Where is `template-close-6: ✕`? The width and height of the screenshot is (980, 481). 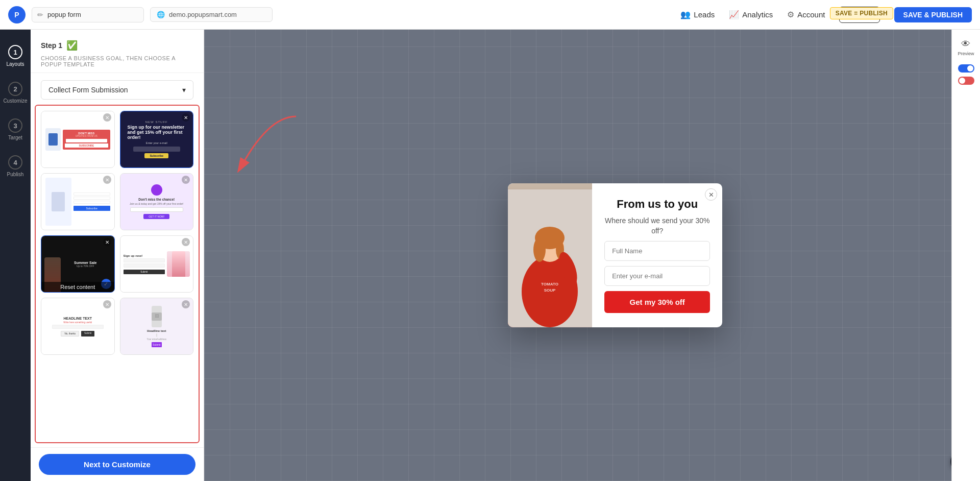
template-close-6: ✕ is located at coordinates (186, 242).